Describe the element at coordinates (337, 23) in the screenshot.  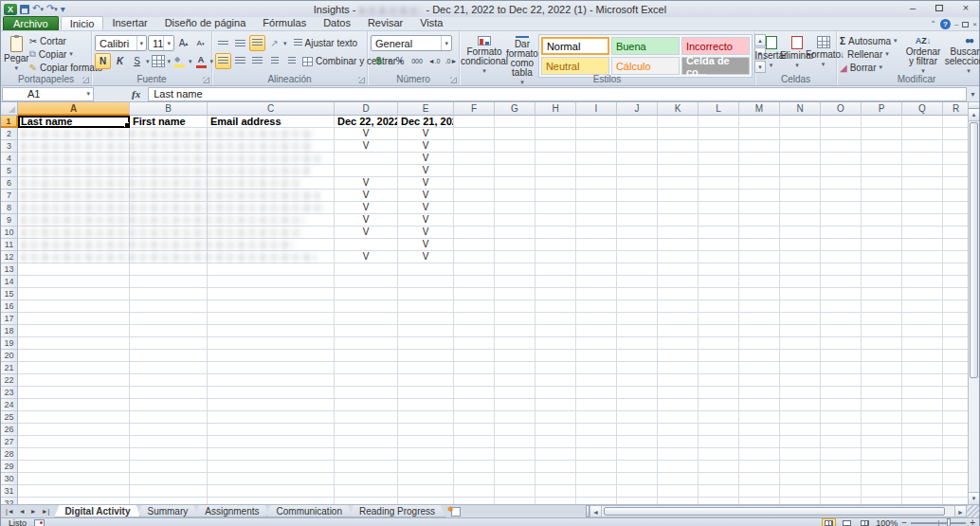
I see `tab-datos: Datos` at that location.